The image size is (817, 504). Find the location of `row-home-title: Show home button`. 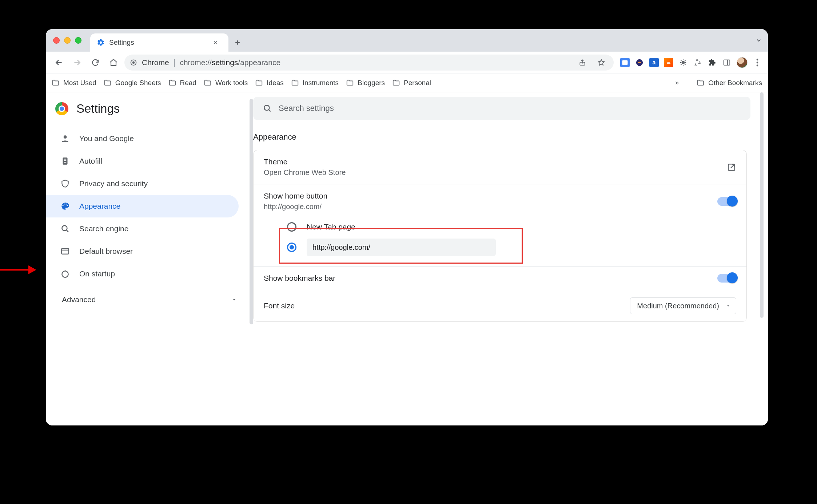

row-home-title: Show home button is located at coordinates (295, 196).